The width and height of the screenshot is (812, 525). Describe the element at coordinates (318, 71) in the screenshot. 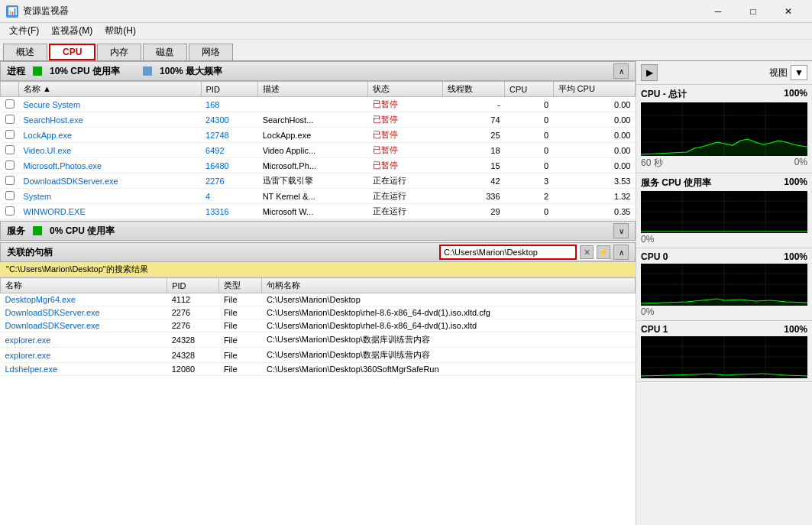

I see `process-section-header: 进程 10% CPU 使用率 100% 最大频率 ∧` at that location.